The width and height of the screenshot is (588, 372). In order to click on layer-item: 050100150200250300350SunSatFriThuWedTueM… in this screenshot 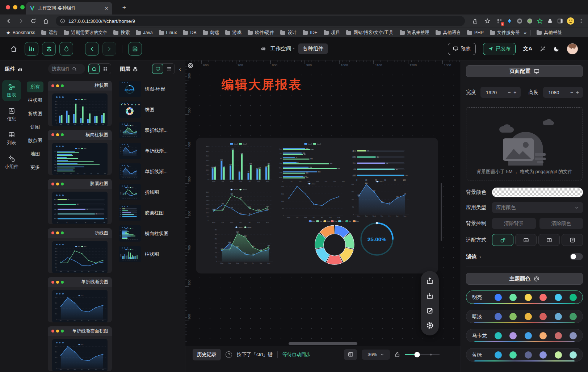, I will do `click(151, 233)`.